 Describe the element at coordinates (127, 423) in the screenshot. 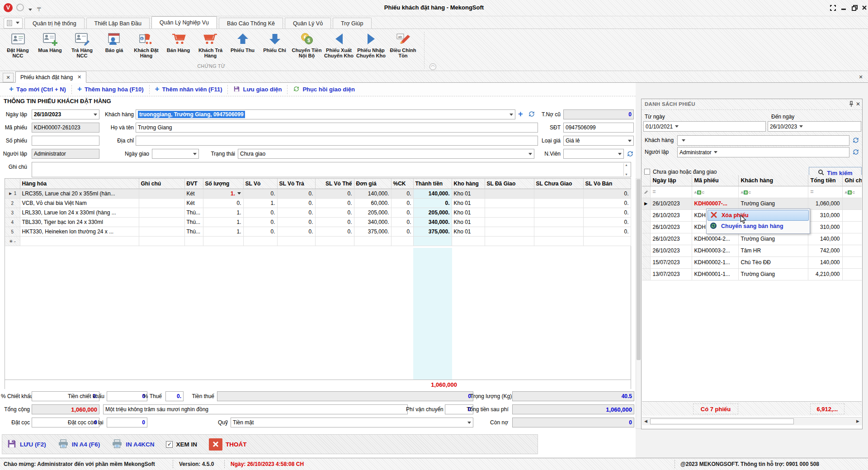

I see `dat-coc-con-lai-input: 0` at that location.